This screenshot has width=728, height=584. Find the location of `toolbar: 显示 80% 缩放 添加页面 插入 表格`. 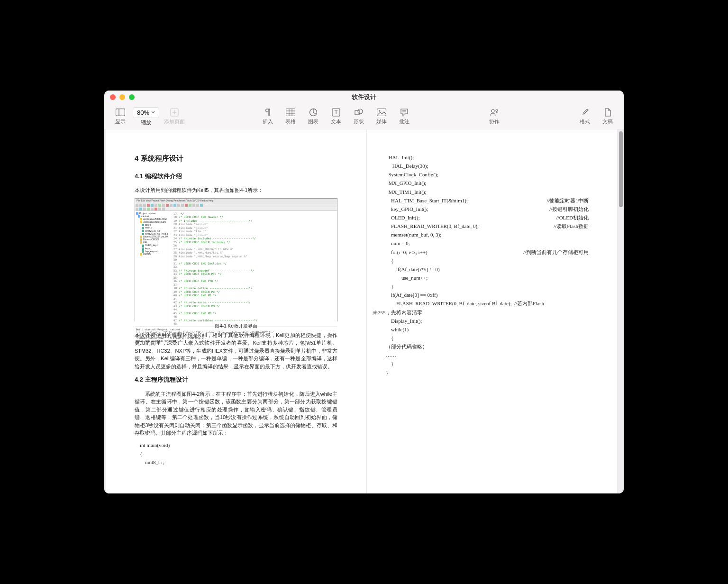

toolbar: 显示 80% 缩放 添加页面 插入 表格 is located at coordinates (364, 117).